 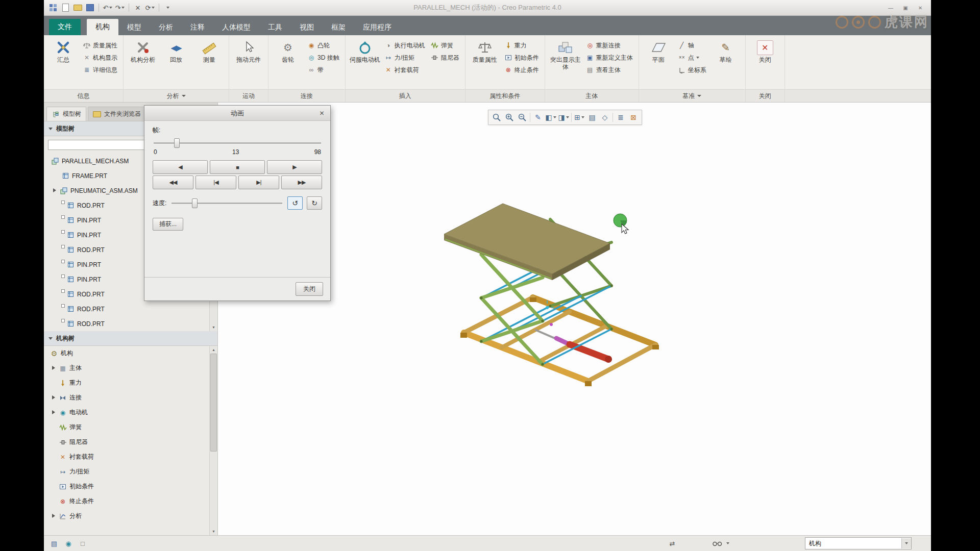 What do you see at coordinates (765, 52) in the screenshot?
I see `close-mechanism-button: ✕ 关闭` at bounding box center [765, 52].